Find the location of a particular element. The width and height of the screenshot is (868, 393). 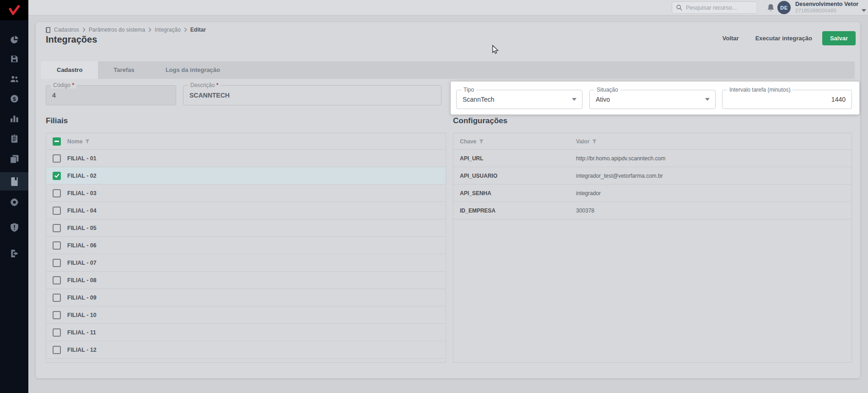

voltar-button: Voltar is located at coordinates (731, 38).